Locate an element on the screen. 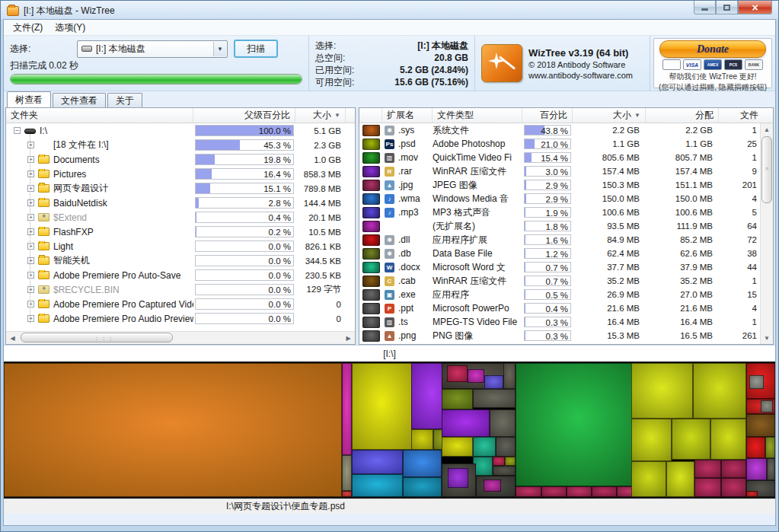 This screenshot has height=532, width=779. ext-row: Ps .psd Adobe Photoshop 21.0 % 1.1 GB 1.… is located at coordinates (567, 144).